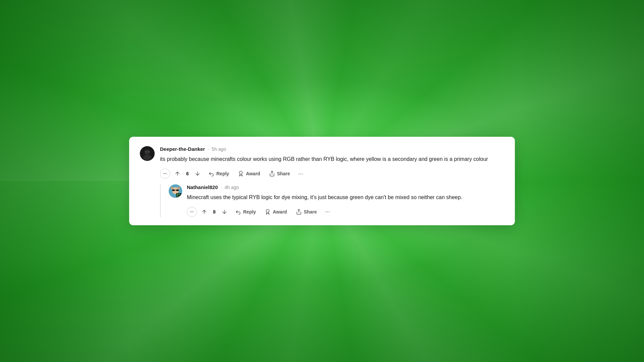  What do you see at coordinates (231, 187) in the screenshot?
I see `reply-timestamp: 4h ago` at bounding box center [231, 187].